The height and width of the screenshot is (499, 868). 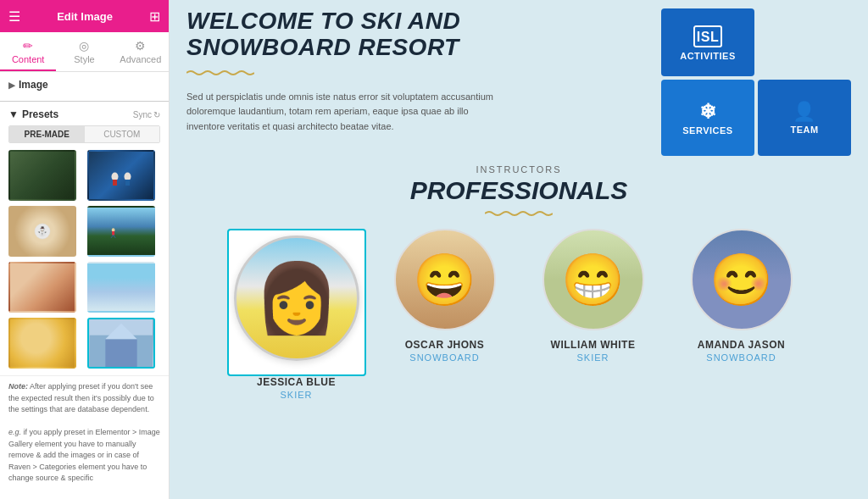 What do you see at coordinates (154, 17) in the screenshot?
I see `grid-icon: ⊞` at bounding box center [154, 17].